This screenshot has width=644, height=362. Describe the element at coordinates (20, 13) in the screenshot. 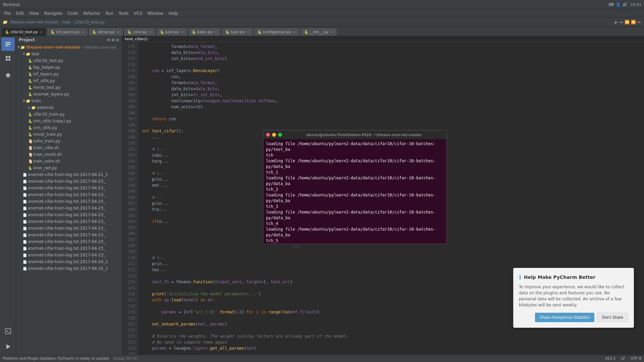

I see `menu-edit: Edit` at that location.